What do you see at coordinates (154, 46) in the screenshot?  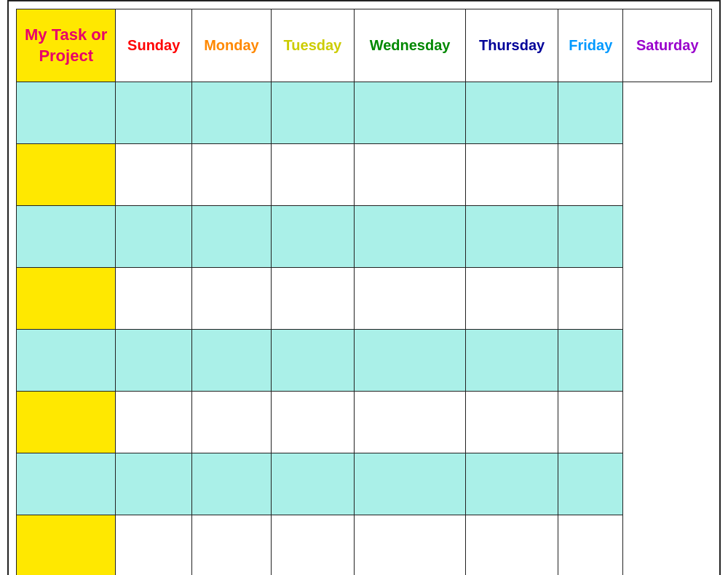 I see `header-sunday: Sunday` at bounding box center [154, 46].